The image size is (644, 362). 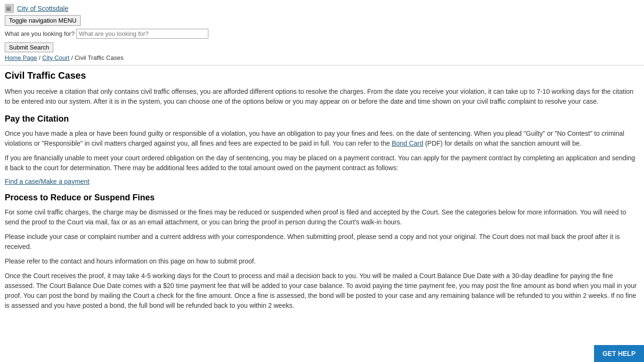 What do you see at coordinates (142, 34) in the screenshot?
I see `search-input` at bounding box center [142, 34].